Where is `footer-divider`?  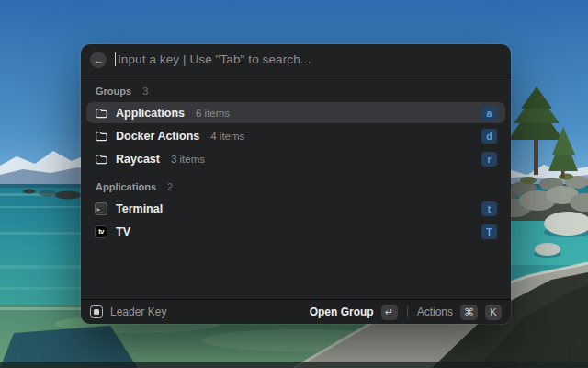
footer-divider is located at coordinates (408, 312).